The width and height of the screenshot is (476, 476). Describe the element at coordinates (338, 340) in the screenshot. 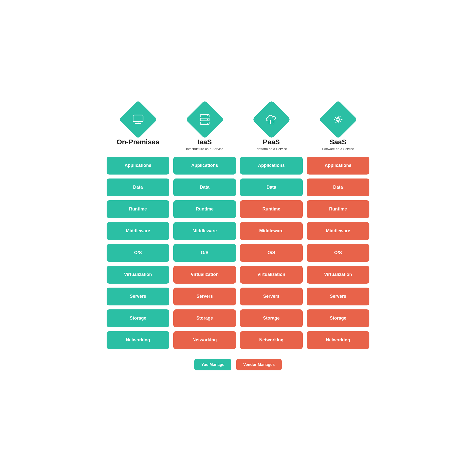

I see `cell-saas-networking: Networking` at that location.